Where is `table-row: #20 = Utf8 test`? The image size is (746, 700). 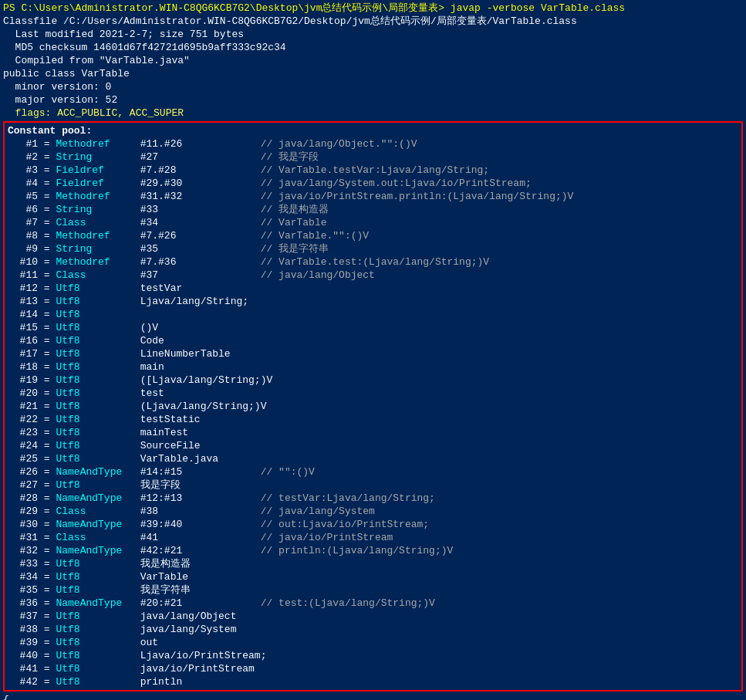 table-row: #20 = Utf8 test is located at coordinates (373, 394).